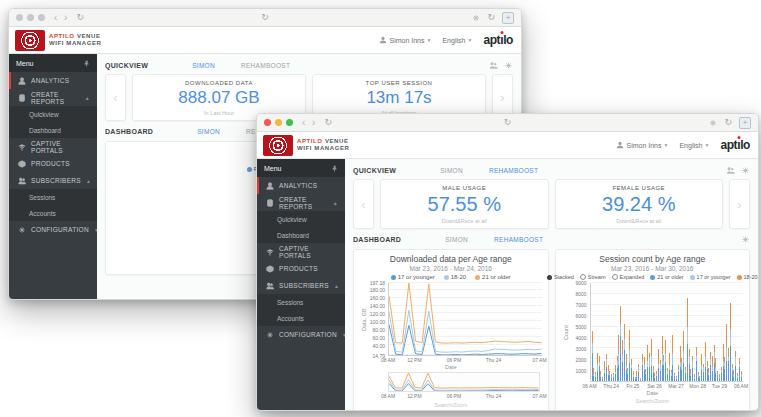  Describe the element at coordinates (653, 259) in the screenshot. I see `chart-title: Session count by Age range` at that location.